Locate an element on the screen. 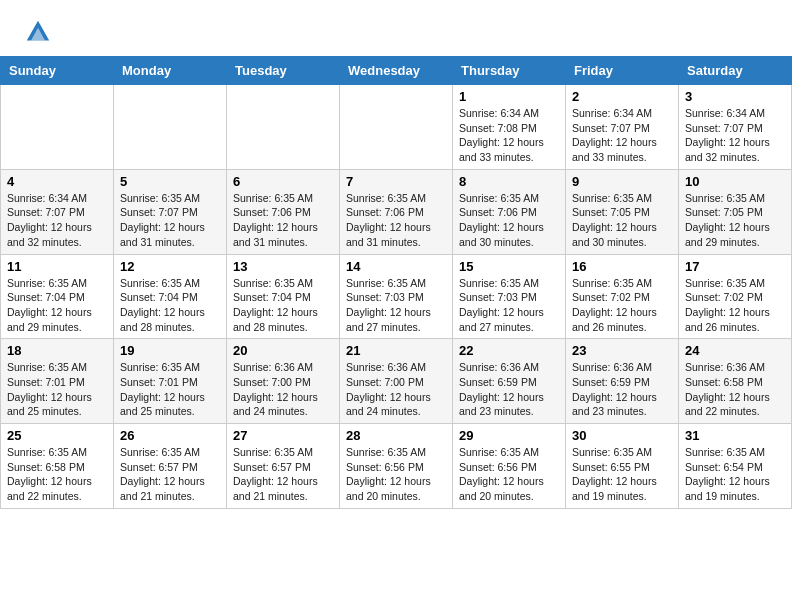 This screenshot has height=612, width=792. calendar-cell: 12Sunrise: 6:35 AMSunset: 7:04 PMDayligh… is located at coordinates (170, 296).